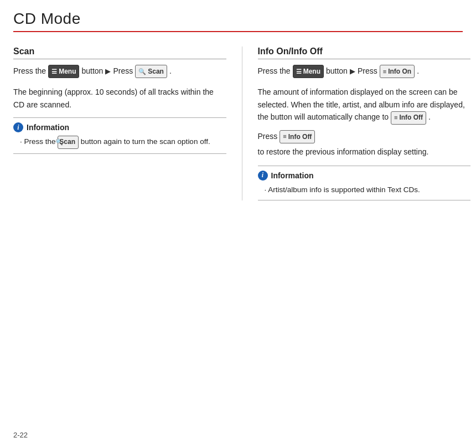  Describe the element at coordinates (123, 71) in the screenshot. I see `scan-press-text: Press` at that location.